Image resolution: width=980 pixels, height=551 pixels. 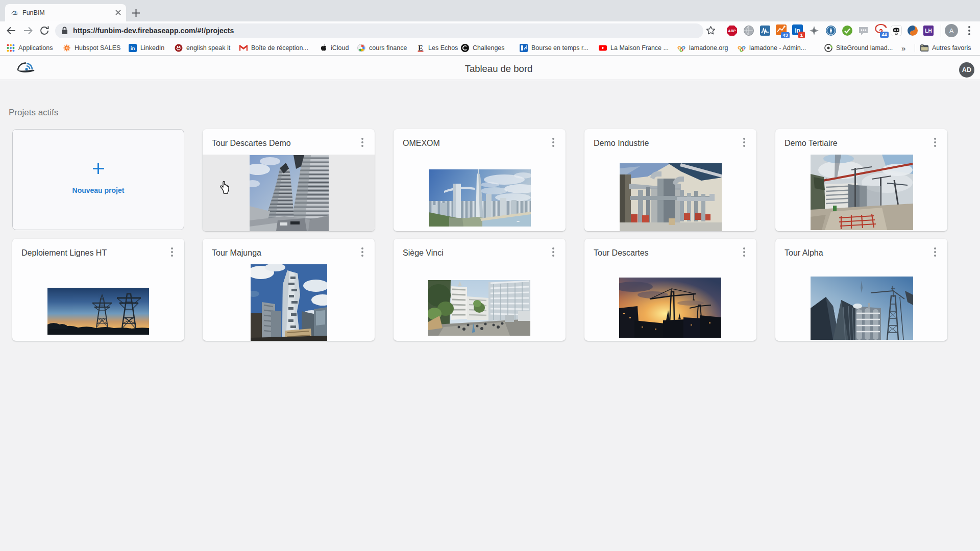 I want to click on svg-text: LH, so click(x=928, y=31).